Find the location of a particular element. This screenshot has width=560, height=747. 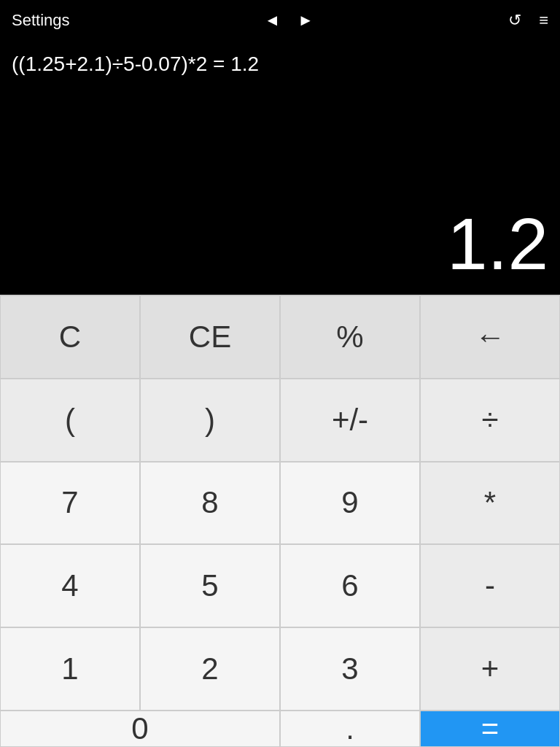

add-button: + is located at coordinates (490, 669).